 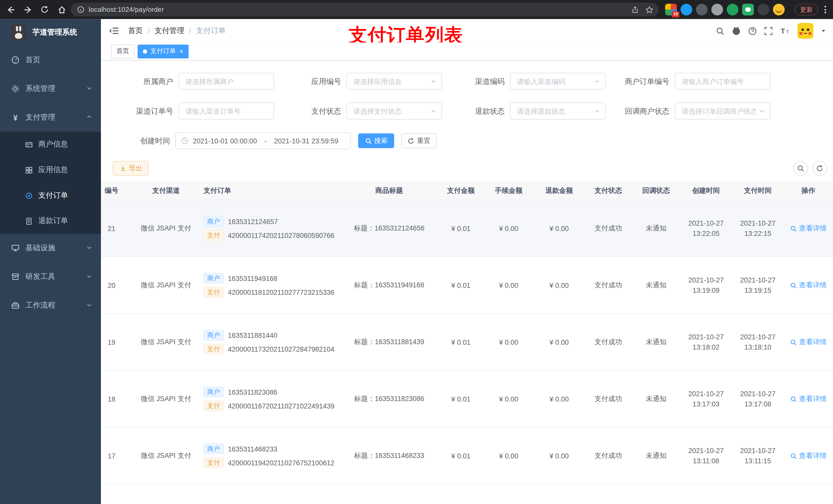 I want to click on extension-gray-icon, so click(x=717, y=9).